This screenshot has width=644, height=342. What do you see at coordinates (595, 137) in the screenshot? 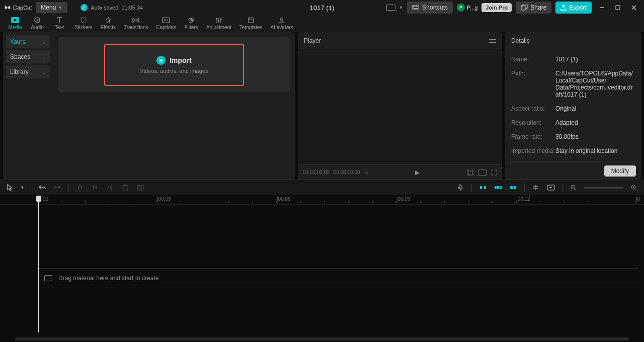
I see `detail-value-framerate: 30.00fps` at bounding box center [595, 137].